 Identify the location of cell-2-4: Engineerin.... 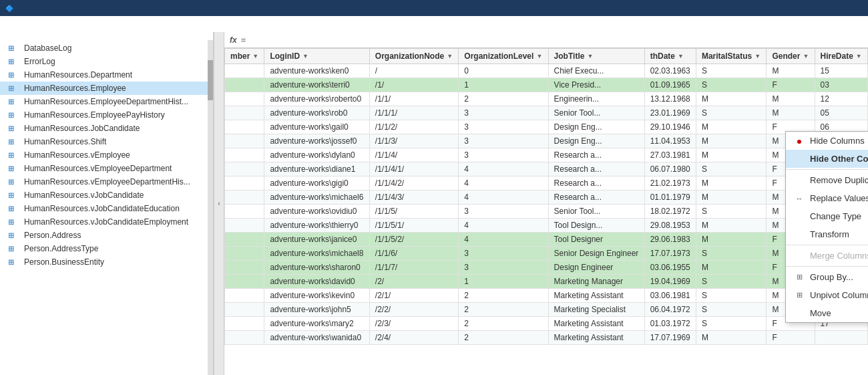
(596, 99).